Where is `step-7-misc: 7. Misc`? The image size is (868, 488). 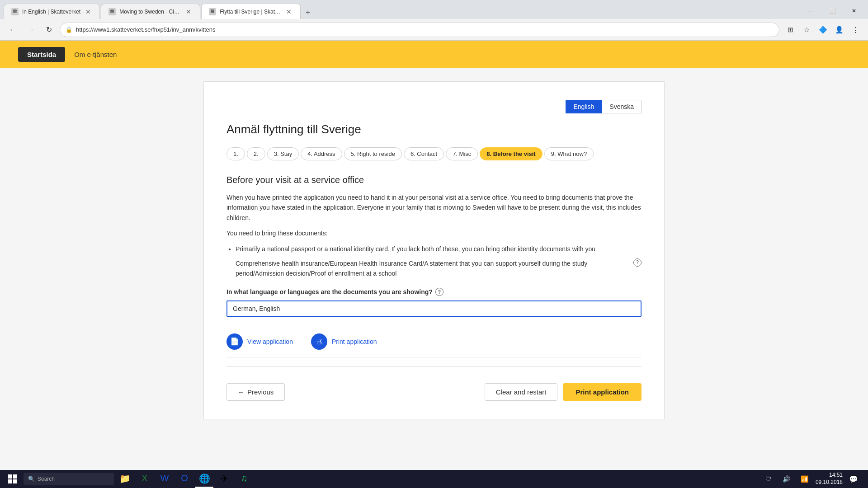 step-7-misc: 7. Misc is located at coordinates (462, 154).